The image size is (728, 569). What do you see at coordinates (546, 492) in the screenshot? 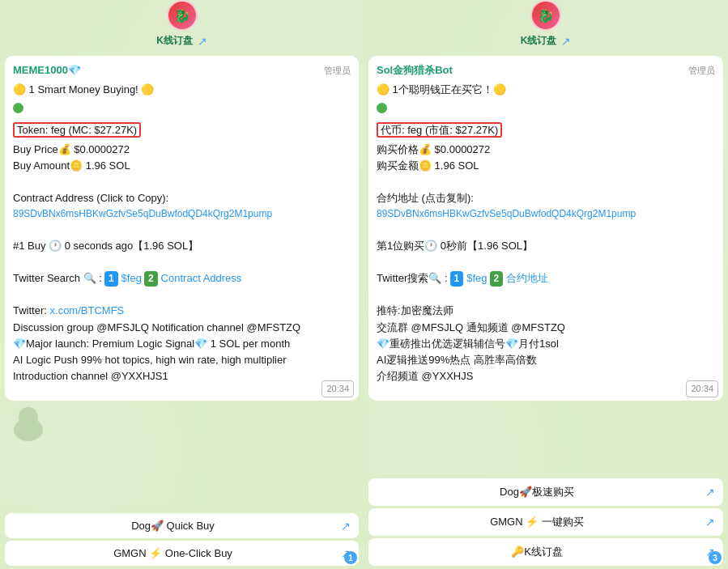
I see `right-btn1: Dog🚀极速购买 ↗` at bounding box center [546, 492].